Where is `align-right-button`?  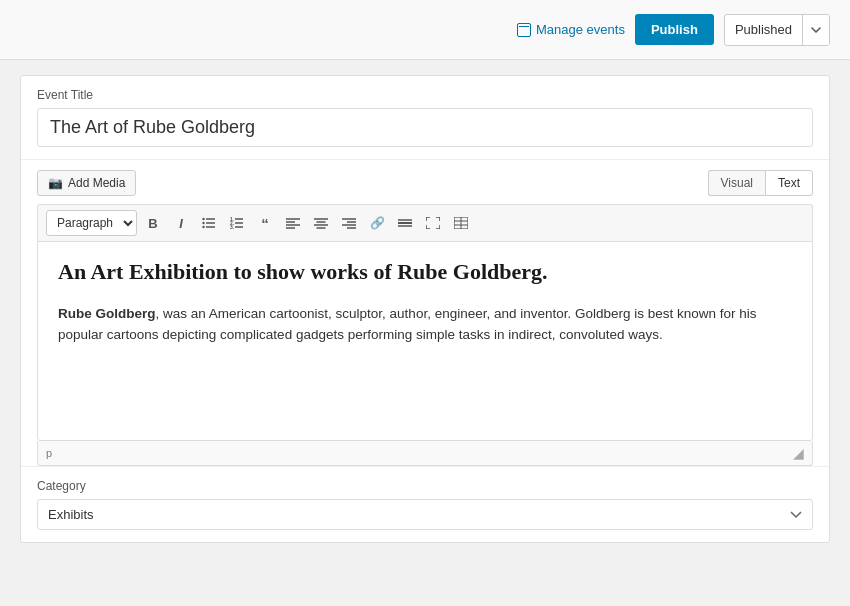 align-right-button is located at coordinates (349, 223).